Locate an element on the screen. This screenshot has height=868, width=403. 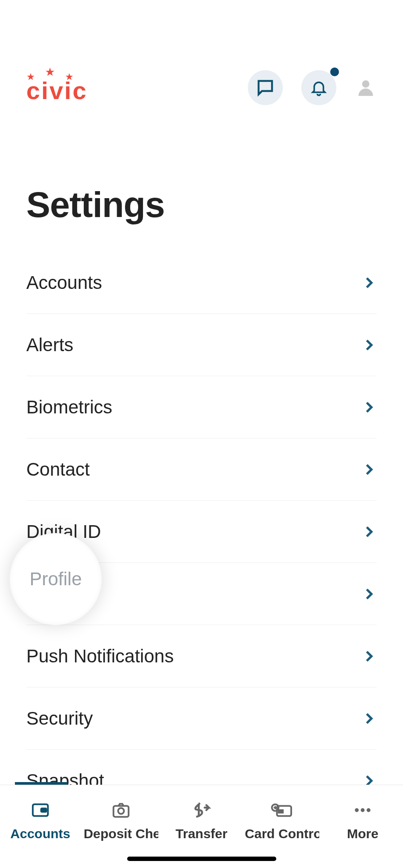
notification-dot is located at coordinates (335, 72).